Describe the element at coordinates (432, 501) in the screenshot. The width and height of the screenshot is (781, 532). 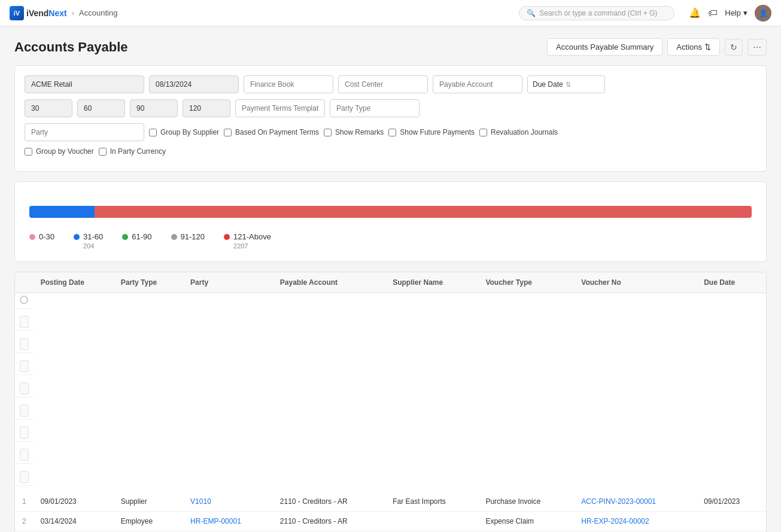
I see `cell-supplier-name-1: Far East Imports` at that location.